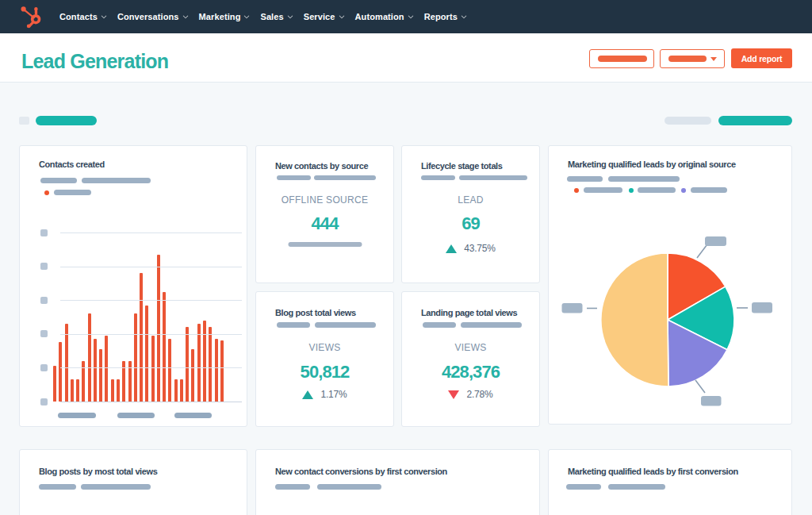 The width and height of the screenshot is (812, 515). Describe the element at coordinates (67, 121) in the screenshot. I see `dashboard-filter-teal-placeholder` at that location.